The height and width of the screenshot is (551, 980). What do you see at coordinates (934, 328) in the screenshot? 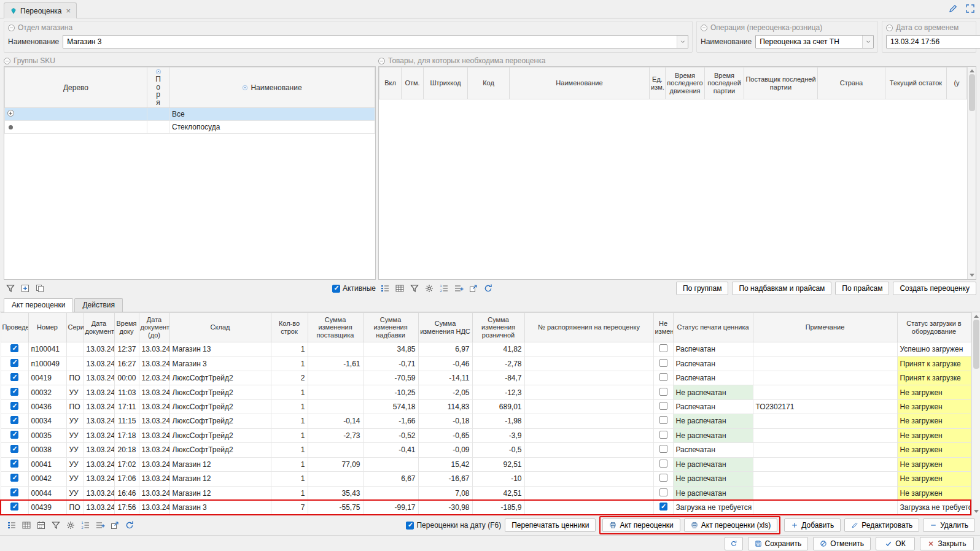
I see `acts-column-header: Статус загрузки в оборудование` at bounding box center [934, 328].